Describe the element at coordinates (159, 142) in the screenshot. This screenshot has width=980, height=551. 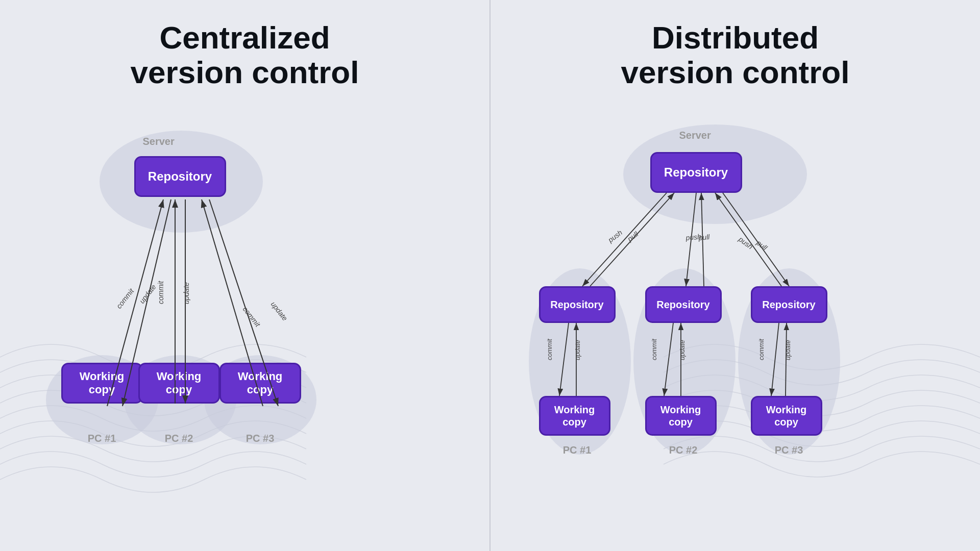
I see `server-label-left: Server` at that location.